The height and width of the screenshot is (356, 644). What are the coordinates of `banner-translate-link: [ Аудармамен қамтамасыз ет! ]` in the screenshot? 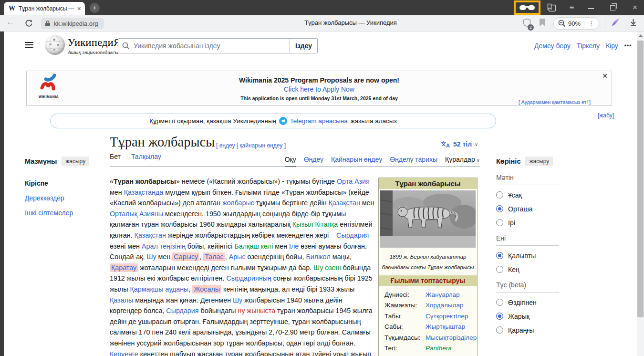 It's located at (554, 102).